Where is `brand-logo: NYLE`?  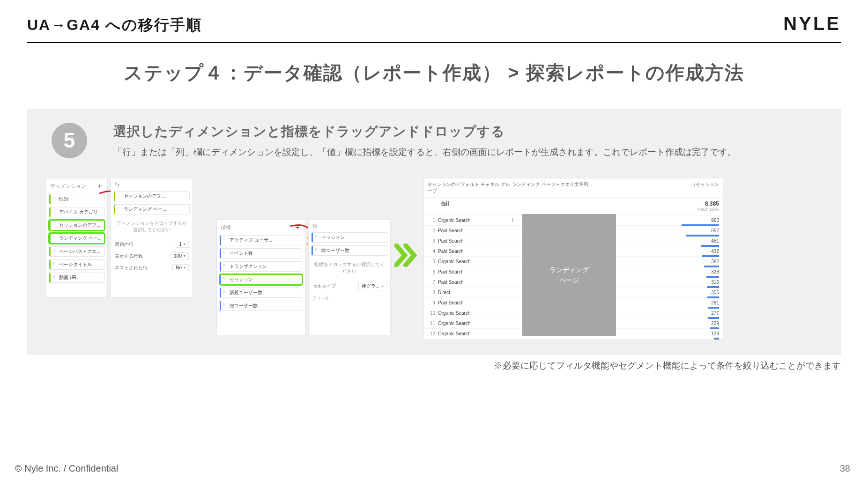 brand-logo: NYLE is located at coordinates (812, 23).